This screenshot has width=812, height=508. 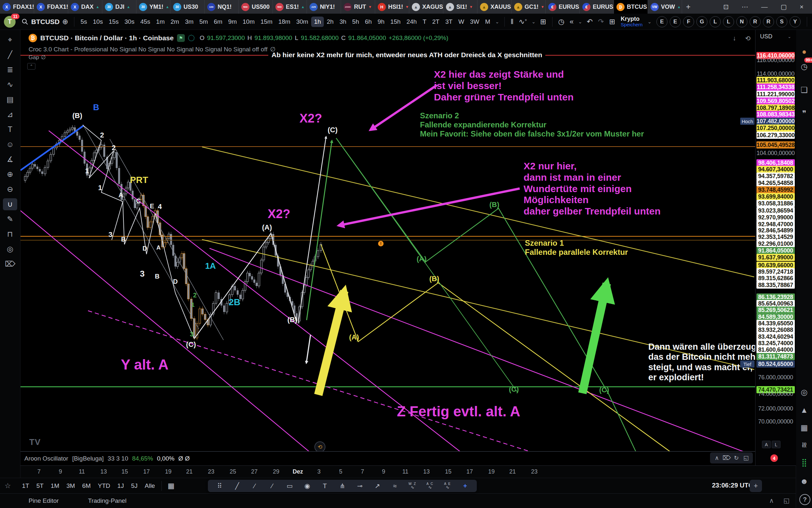 What do you see at coordinates (307, 486) in the screenshot?
I see `pin-icon: ◉` at bounding box center [307, 486].